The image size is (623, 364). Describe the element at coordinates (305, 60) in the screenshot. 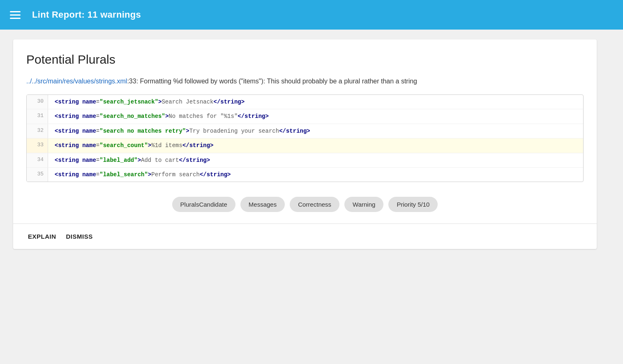

I see `card-title: Potential Plurals` at that location.